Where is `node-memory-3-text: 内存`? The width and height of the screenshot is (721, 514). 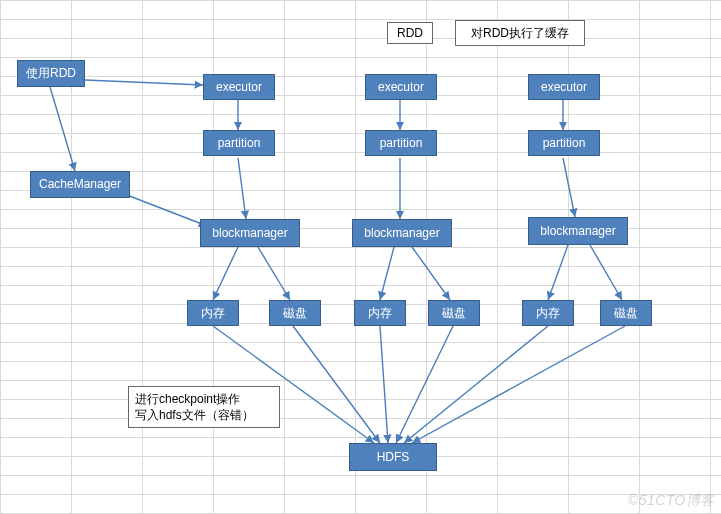 node-memory-3-text: 内存 is located at coordinates (548, 313).